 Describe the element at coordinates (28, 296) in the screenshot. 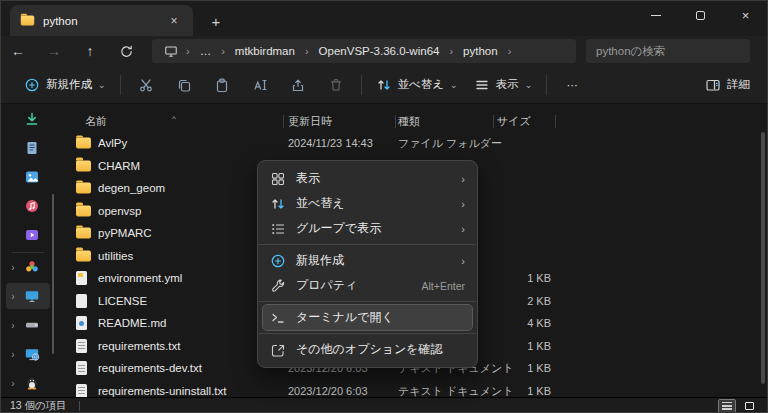

I see `sidebar-item-this-pc: ›` at that location.